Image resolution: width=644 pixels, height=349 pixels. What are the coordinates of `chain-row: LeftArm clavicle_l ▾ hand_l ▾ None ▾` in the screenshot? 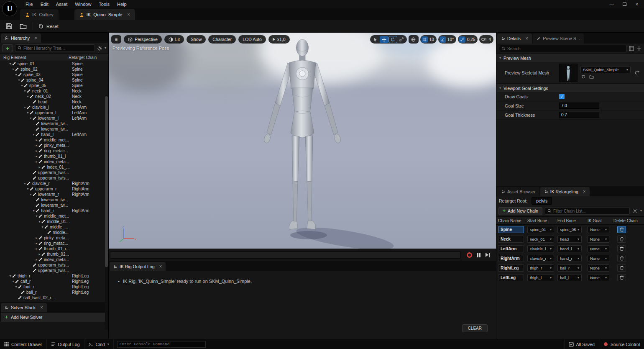 It's located at (570, 249).